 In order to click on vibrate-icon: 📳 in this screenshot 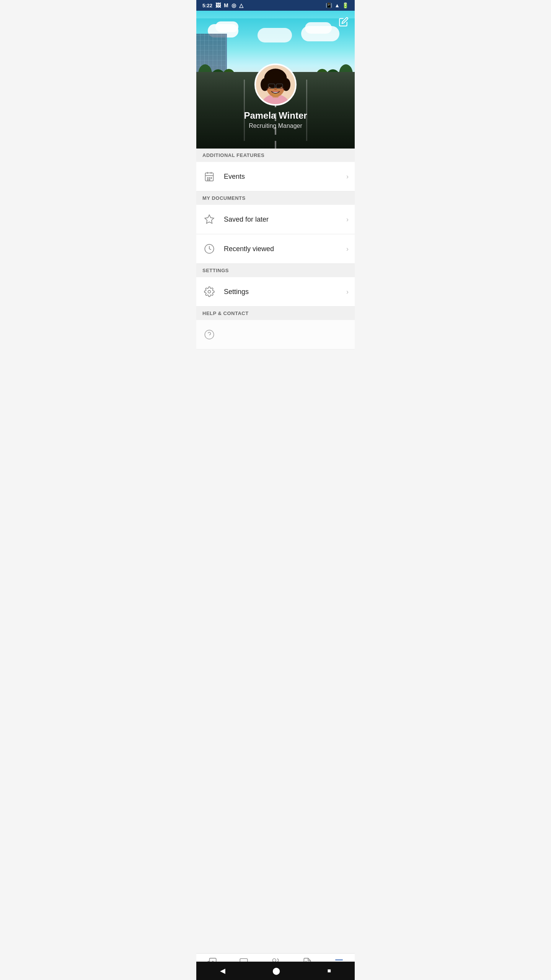, I will do `click(329, 5)`.